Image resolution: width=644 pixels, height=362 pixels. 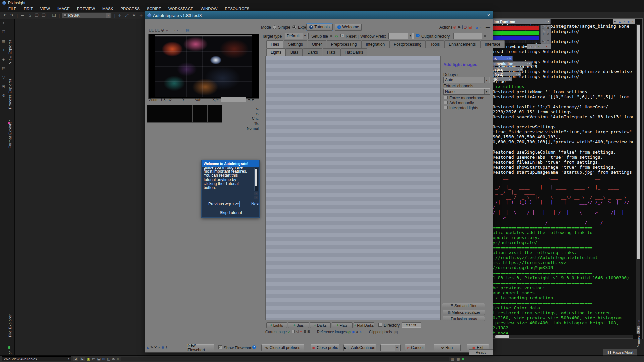 What do you see at coordinates (293, 331) in the screenshot?
I see `page-checkbox` at bounding box center [293, 331].